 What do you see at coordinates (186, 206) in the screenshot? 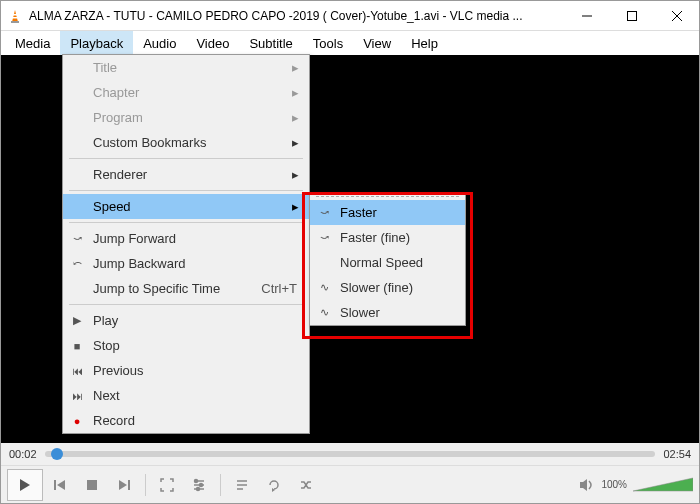
I see `dropdown-speed: Speed▸` at bounding box center [186, 206].